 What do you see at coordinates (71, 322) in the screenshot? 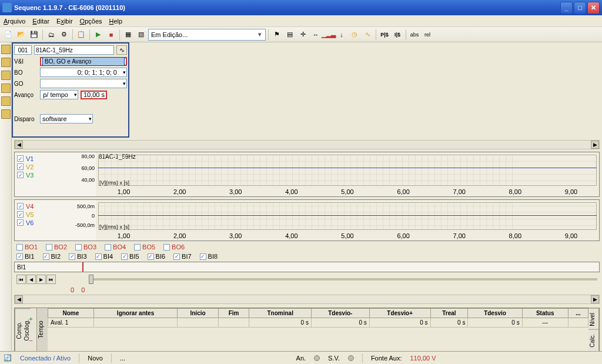
I see `cell-nome: Aval. 1` at bounding box center [71, 322].